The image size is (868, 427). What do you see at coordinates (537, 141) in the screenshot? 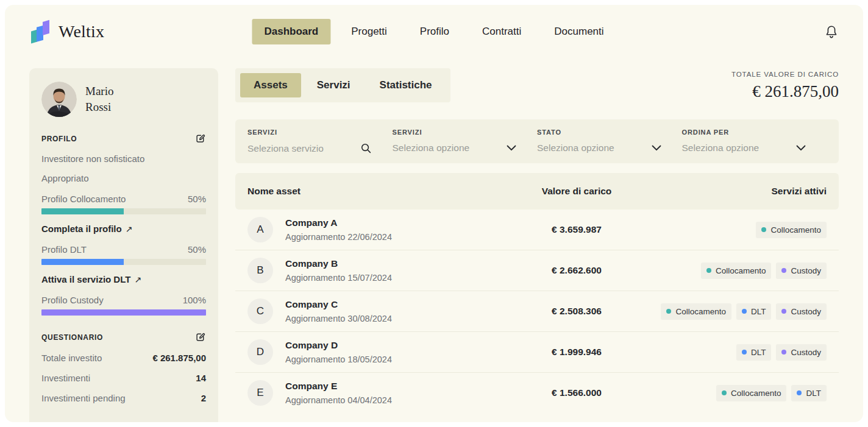
I see `filter-bar: SERVIZI Seleziona servizio SERVIZI Selez…` at bounding box center [537, 141].